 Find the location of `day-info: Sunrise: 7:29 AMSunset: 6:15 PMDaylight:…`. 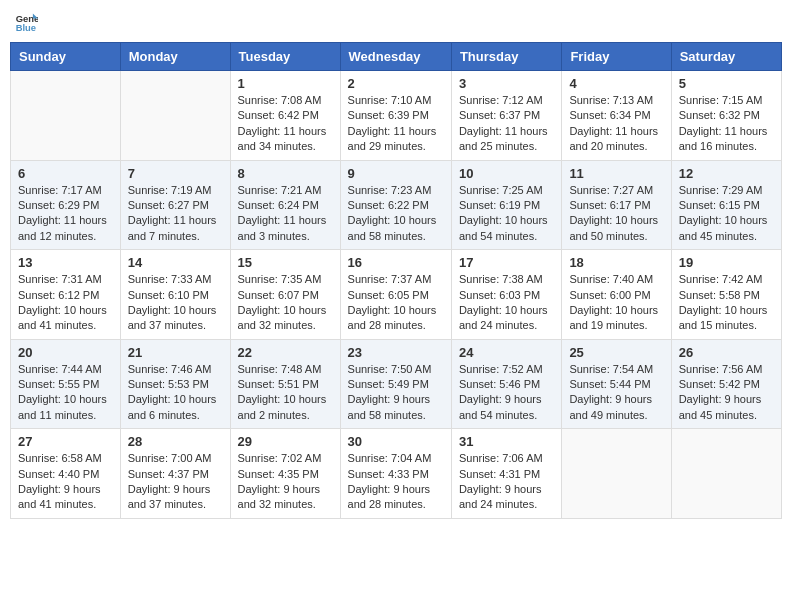

day-info: Sunrise: 7:29 AMSunset: 6:15 PMDaylight:… is located at coordinates (726, 214).